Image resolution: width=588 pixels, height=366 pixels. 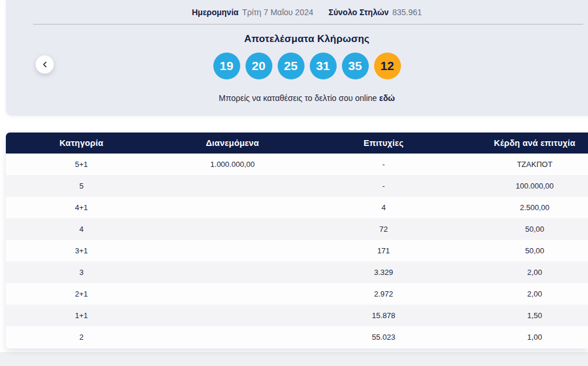 I want to click on cell-prize: 2.500,00, so click(x=524, y=208).